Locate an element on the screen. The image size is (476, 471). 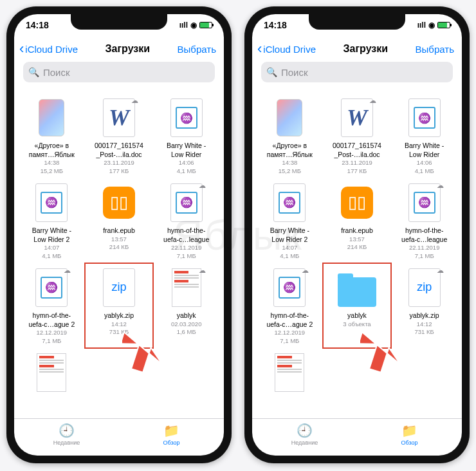
file-name-2: Low Rider is located at coordinates (425, 155).